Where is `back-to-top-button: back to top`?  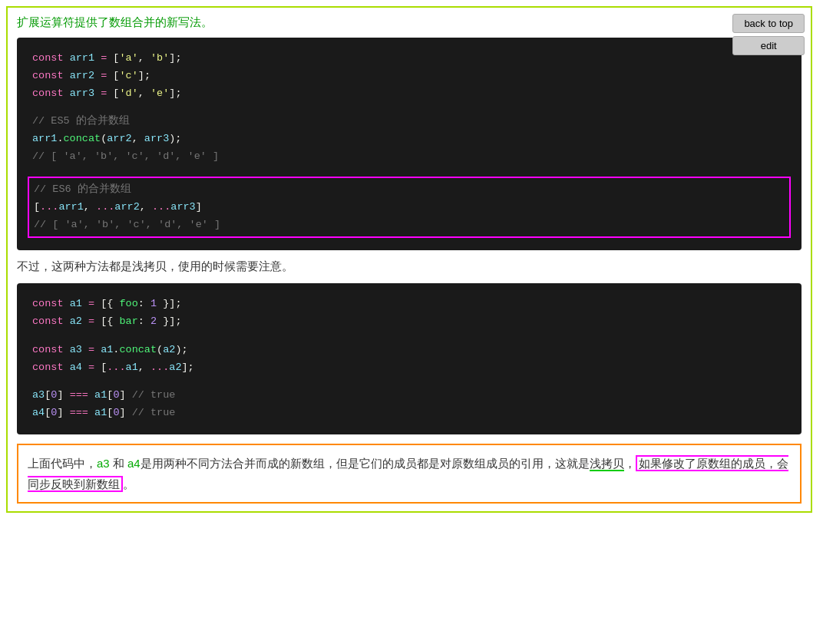 back-to-top-button: back to top is located at coordinates (768, 23).